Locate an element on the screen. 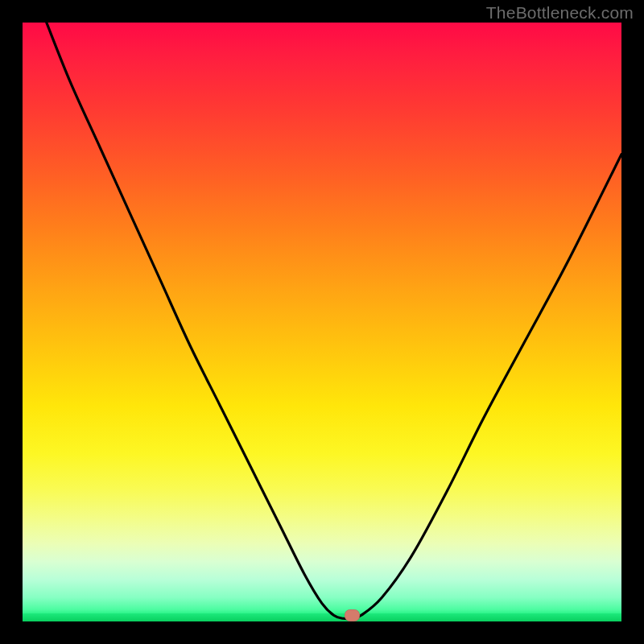 Image resolution: width=644 pixels, height=644 pixels. optimal-point-marker is located at coordinates (353, 615).